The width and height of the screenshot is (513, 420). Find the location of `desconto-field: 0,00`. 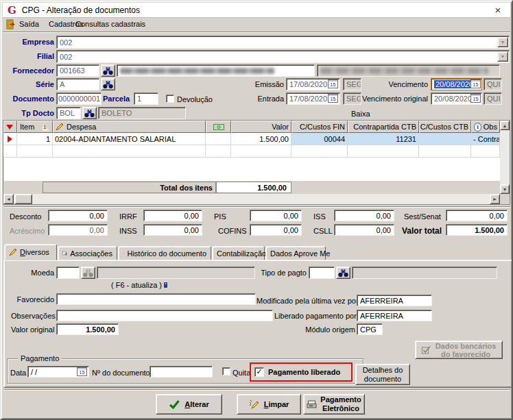

desconto-field: 0,00 is located at coordinates (78, 215).